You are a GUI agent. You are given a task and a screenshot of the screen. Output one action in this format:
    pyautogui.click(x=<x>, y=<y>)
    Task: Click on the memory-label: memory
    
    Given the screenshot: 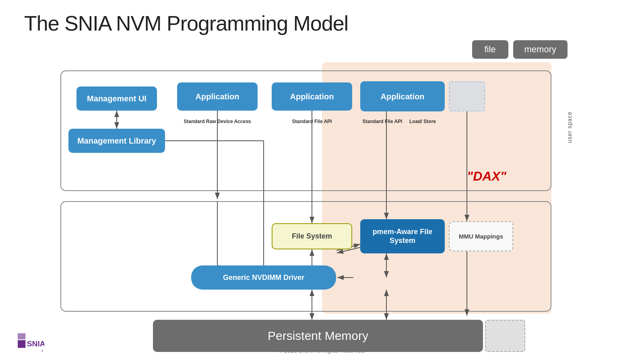 What is the action you would take?
    pyautogui.click(x=540, y=49)
    